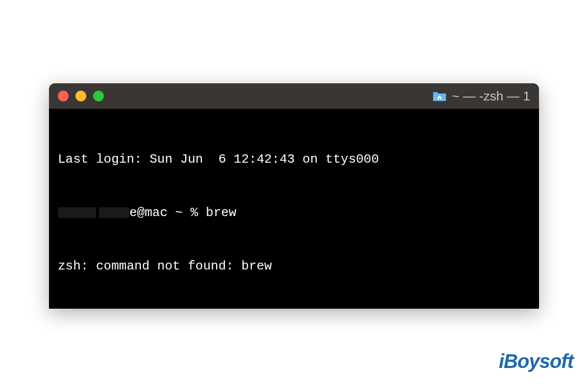 Image resolution: width=588 pixels, height=392 pixels. What do you see at coordinates (63, 96) in the screenshot?
I see `close-button` at bounding box center [63, 96].